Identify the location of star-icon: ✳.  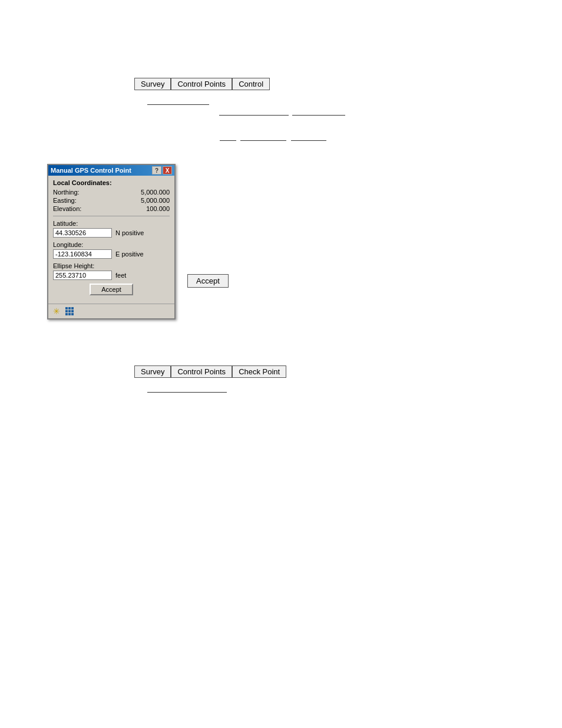
(57, 311).